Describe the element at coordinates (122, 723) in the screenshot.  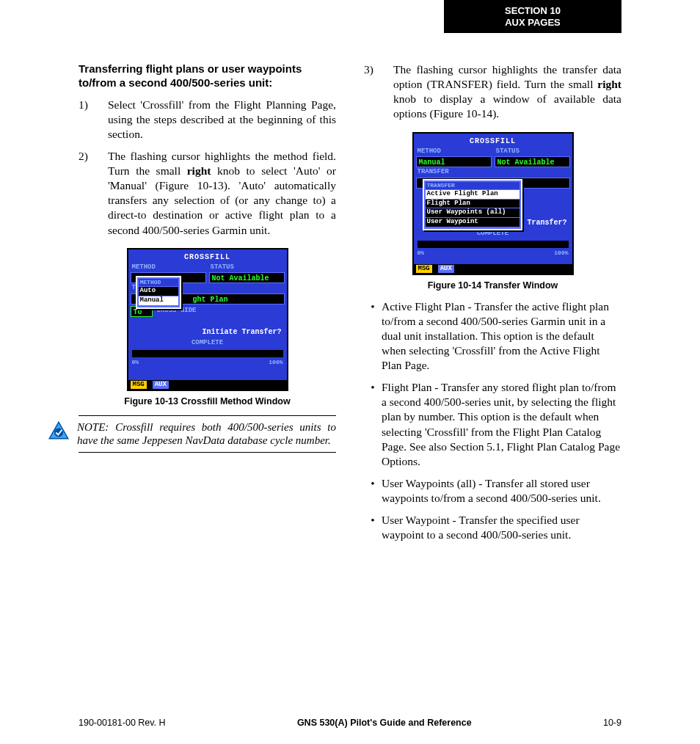
I see `doc-number: 190-00181-00 Rev. H` at that location.